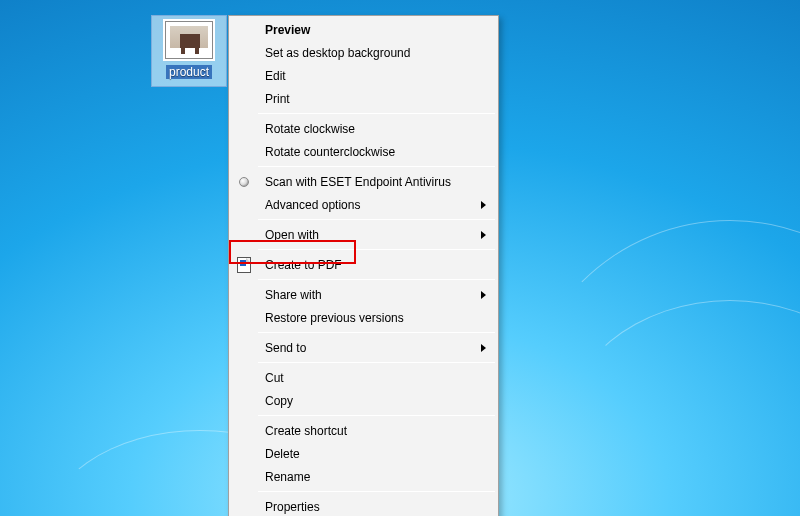  Describe the element at coordinates (376, 152) in the screenshot. I see `menu-item-rotate-counterclockwise: Rotate counterclockwise` at that location.